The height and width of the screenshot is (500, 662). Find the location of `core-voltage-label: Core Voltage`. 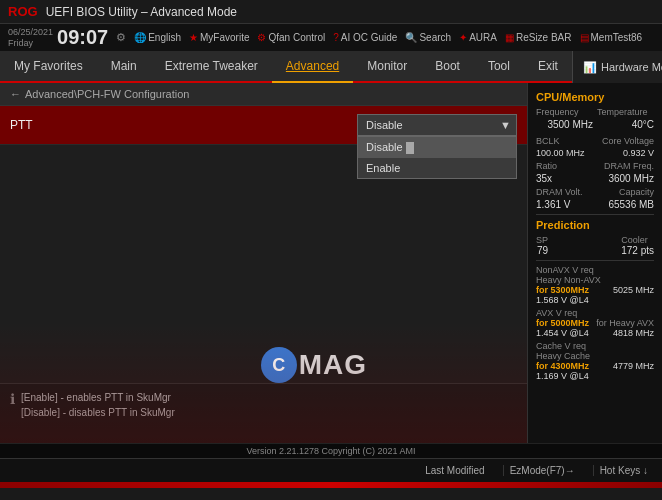

core-voltage-label: Core Voltage is located at coordinates (628, 141).